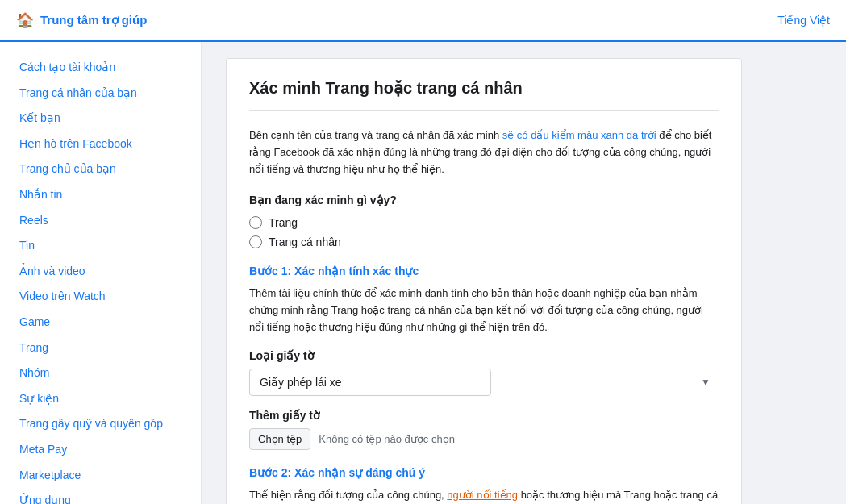 Image resolution: width=846 pixels, height=504 pixels. Describe the element at coordinates (106, 195) in the screenshot. I see `sidebar-item-5: Nhắn tin` at that location.